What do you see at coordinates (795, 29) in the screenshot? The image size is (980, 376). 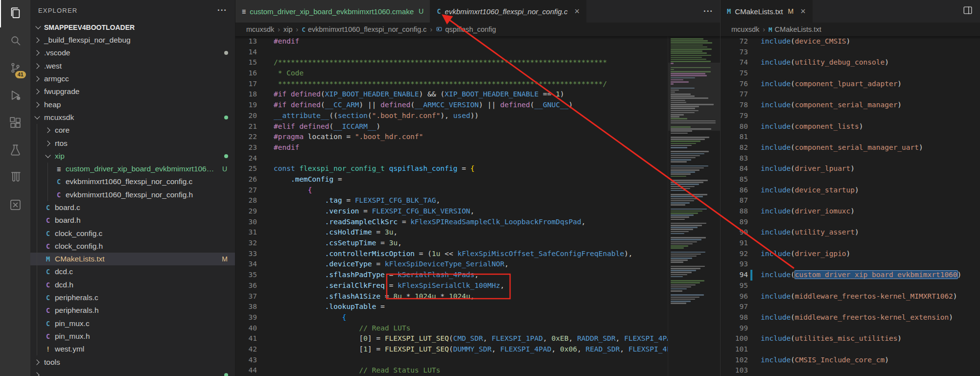 I see `breadcrumb-item: MCMakeLists.txt` at bounding box center [795, 29].